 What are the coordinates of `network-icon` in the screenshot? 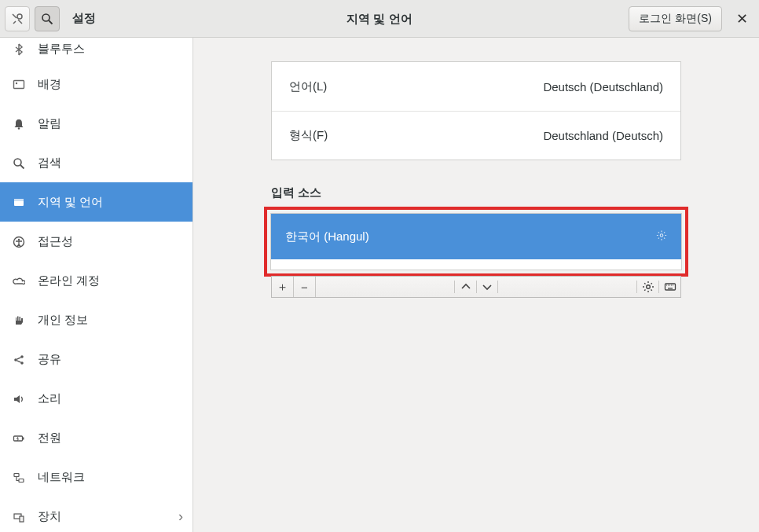 It's located at (19, 478).